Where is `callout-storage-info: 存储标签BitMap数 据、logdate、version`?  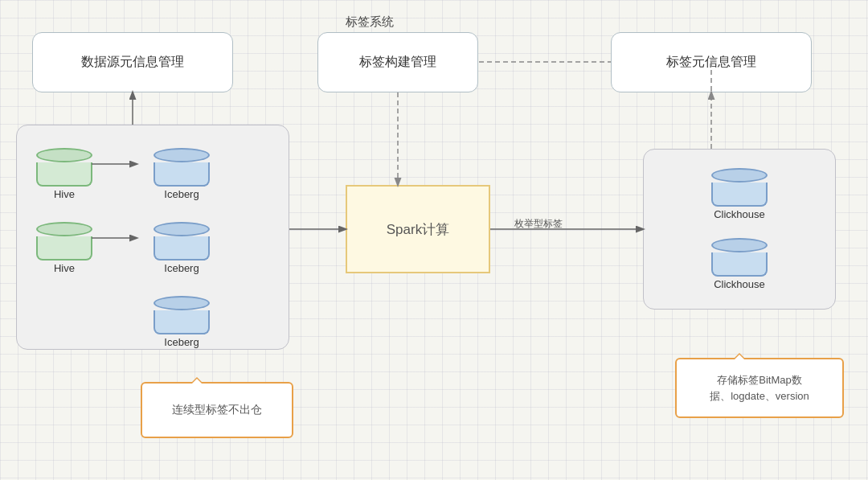 callout-storage-info: 存储标签BitMap数 据、logdate、version is located at coordinates (760, 388).